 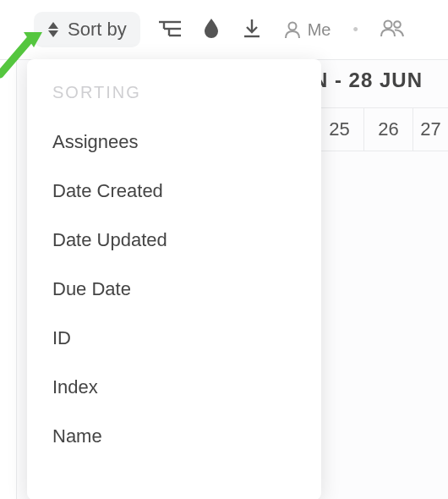 What do you see at coordinates (174, 338) in the screenshot?
I see `sort-option-id: ID` at bounding box center [174, 338].